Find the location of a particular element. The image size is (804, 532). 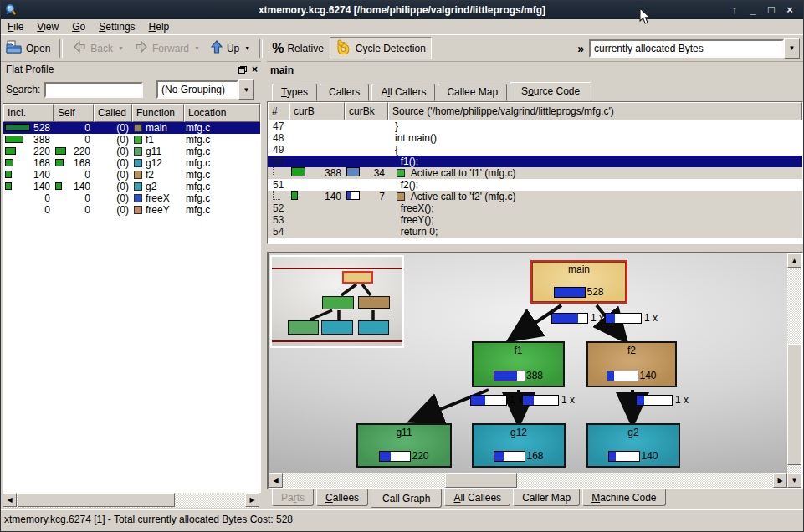

scroll-up-icon: ▲ is located at coordinates (795, 261).